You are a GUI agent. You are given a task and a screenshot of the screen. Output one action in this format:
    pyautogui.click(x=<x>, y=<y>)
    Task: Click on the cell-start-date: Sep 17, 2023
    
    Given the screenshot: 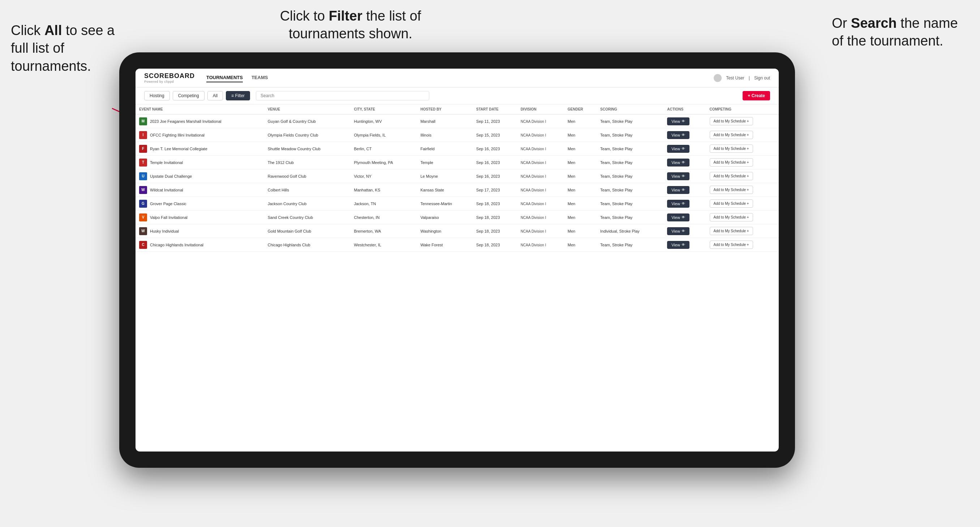 What is the action you would take?
    pyautogui.click(x=495, y=190)
    